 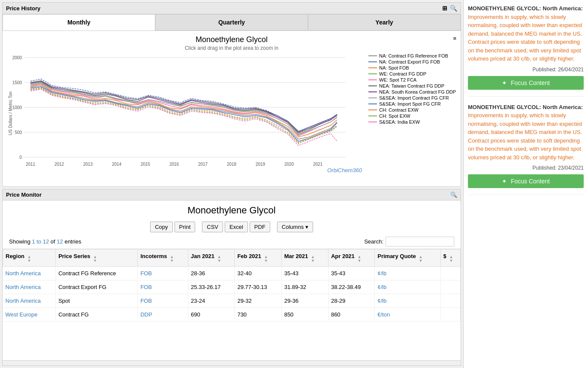 What do you see at coordinates (407, 258) in the screenshot?
I see `col-primary-quote: Primary Quote ▲▼` at bounding box center [407, 258].